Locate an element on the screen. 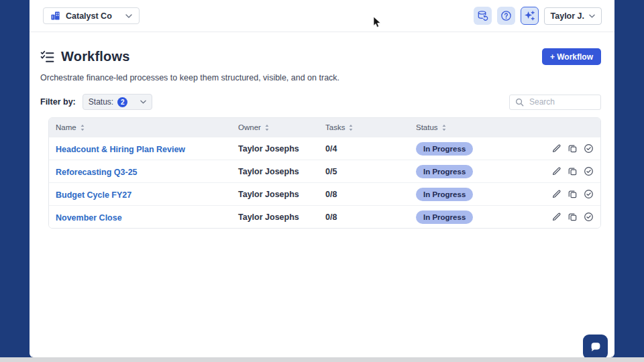 This screenshot has height=362, width=644. table-row: Headcount & Hiring Plan ReviewTaylor Jos… is located at coordinates (325, 148).